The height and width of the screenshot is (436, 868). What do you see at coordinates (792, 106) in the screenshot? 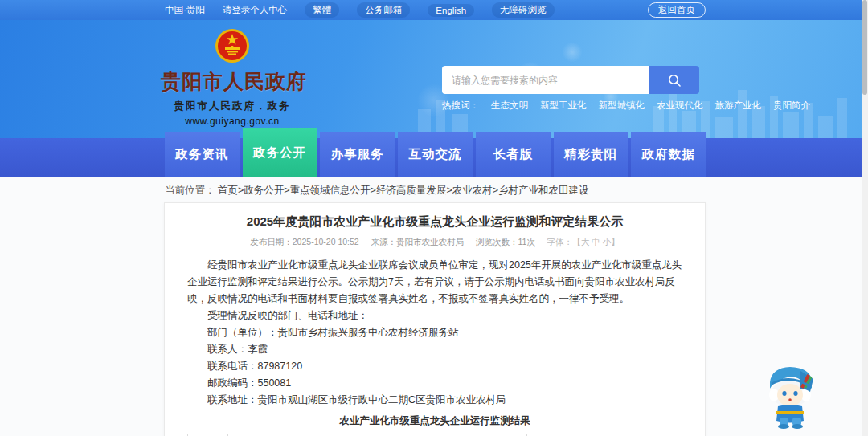
I see `hot-link-guiyang-intro: 贵阳简介` at bounding box center [792, 106].